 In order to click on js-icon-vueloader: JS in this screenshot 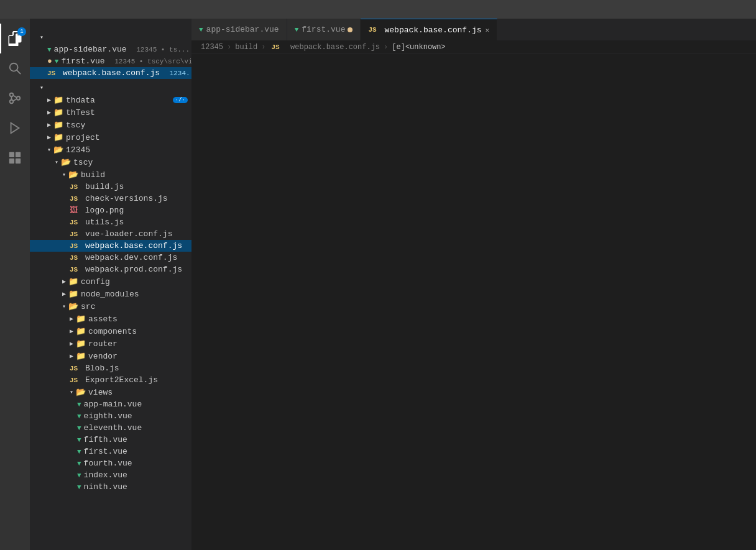, I will do `click(73, 234)`.